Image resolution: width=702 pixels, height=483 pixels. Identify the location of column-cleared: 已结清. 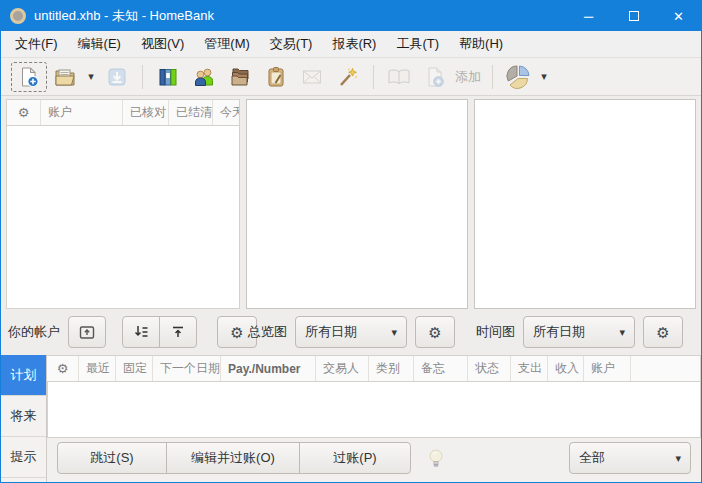
(191, 112).